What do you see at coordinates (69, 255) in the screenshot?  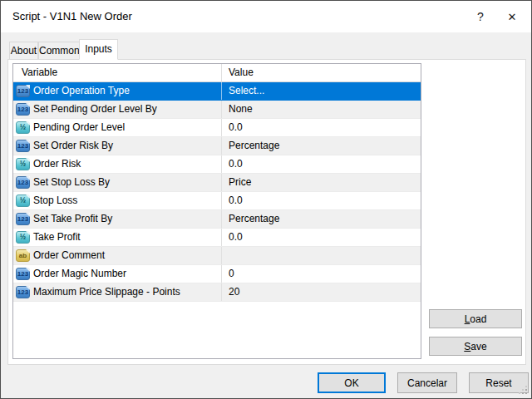 I see `variable-name: Order Comment` at bounding box center [69, 255].